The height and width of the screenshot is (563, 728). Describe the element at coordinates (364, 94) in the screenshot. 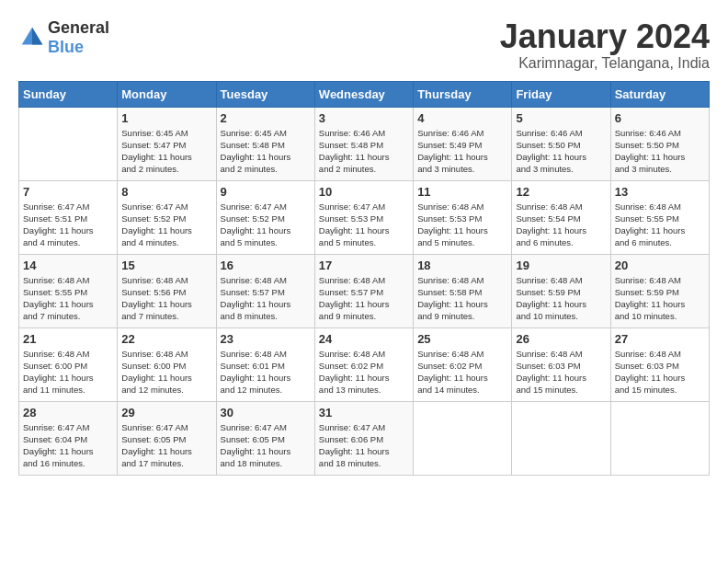

I see `day-header-wednesday: Wednesday` at that location.